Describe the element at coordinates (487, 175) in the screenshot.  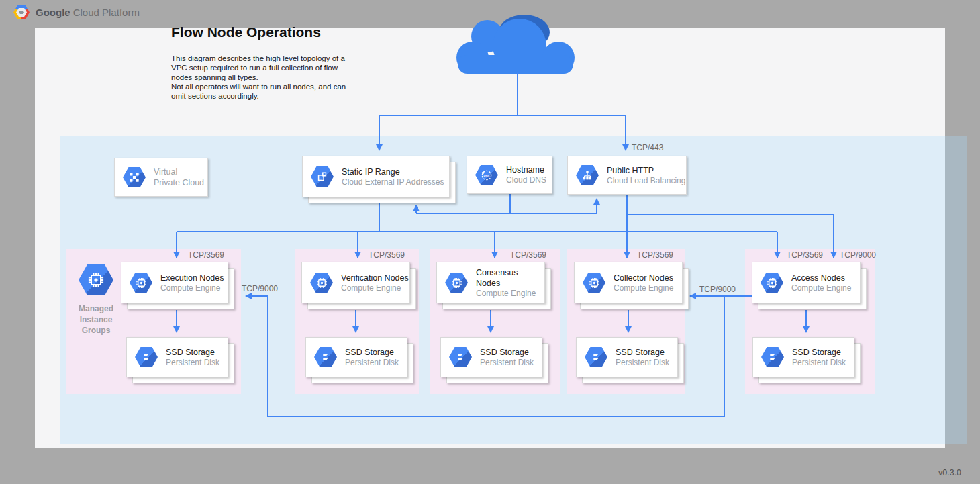
I see `svg-text: DNS` at that location.